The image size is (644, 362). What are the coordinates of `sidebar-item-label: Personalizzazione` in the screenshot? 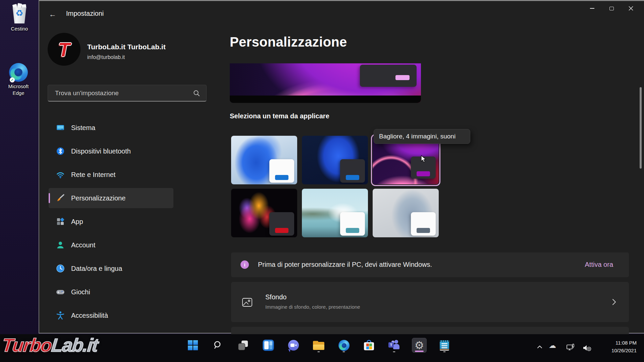 It's located at (98, 198).